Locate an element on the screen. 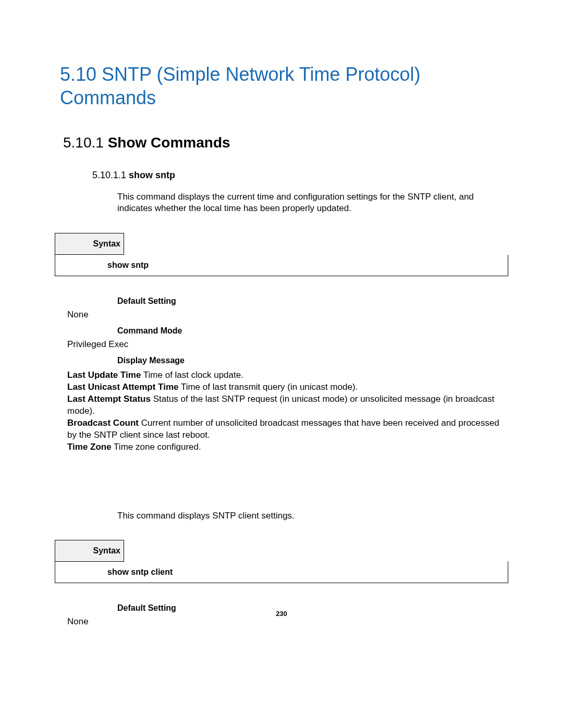 The height and width of the screenshot is (728, 563). display-message-label: Display Message is located at coordinates (314, 361).